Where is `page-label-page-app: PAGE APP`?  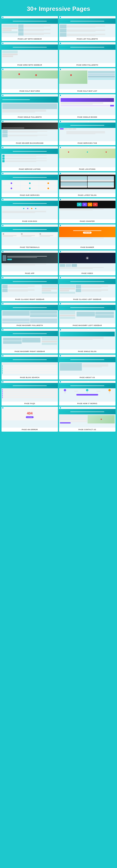
page-label-page-app: PAGE APP is located at coordinates (30, 273).